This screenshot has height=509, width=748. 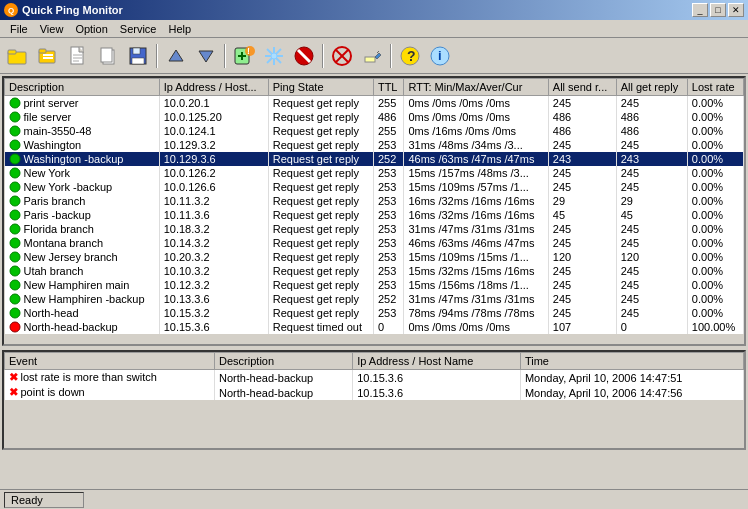 I want to click on move-up-button, so click(x=206, y=56).